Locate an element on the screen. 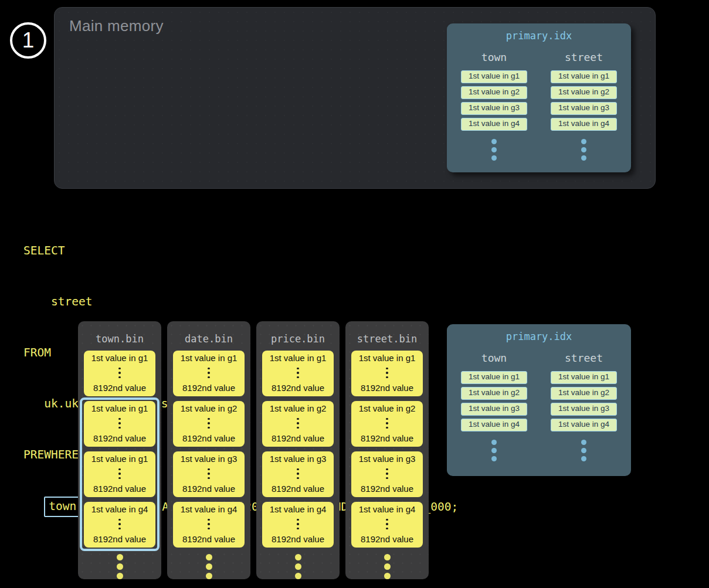 The width and height of the screenshot is (709, 588). index-column-town: town 1st value in g1 1st value in g2 1st… is located at coordinates (494, 407).